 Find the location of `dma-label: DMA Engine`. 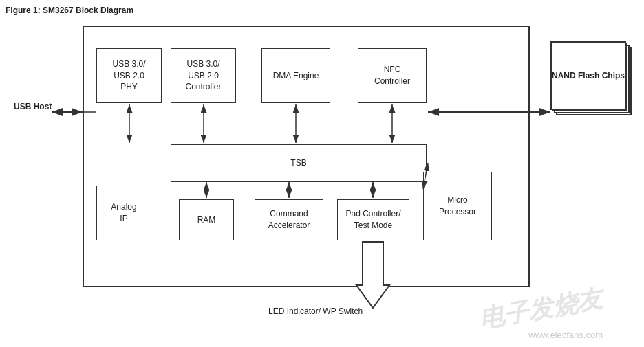

dma-label: DMA Engine is located at coordinates (296, 76).